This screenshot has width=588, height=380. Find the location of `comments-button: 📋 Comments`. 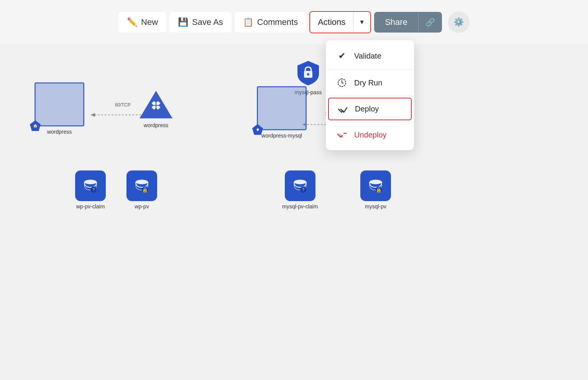

comments-button: 📋 Comments is located at coordinates (271, 22).